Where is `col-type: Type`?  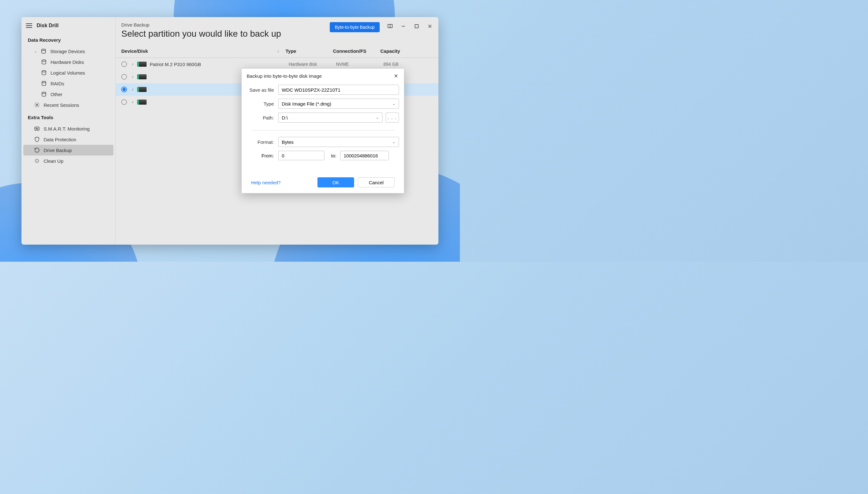 col-type: Type is located at coordinates (309, 51).